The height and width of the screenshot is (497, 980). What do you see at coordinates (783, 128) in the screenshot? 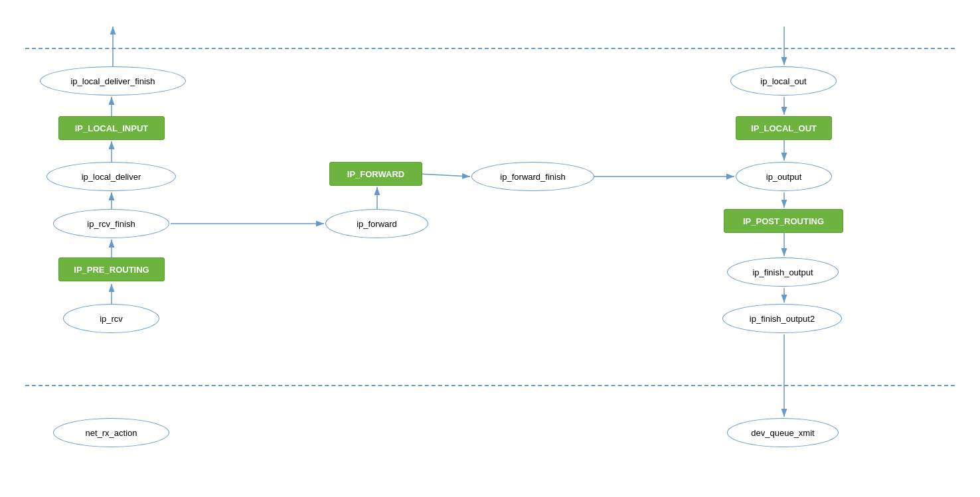
I see `node-IP-LOCAL-OUT: IP_LOCAL_OUT` at bounding box center [783, 128].